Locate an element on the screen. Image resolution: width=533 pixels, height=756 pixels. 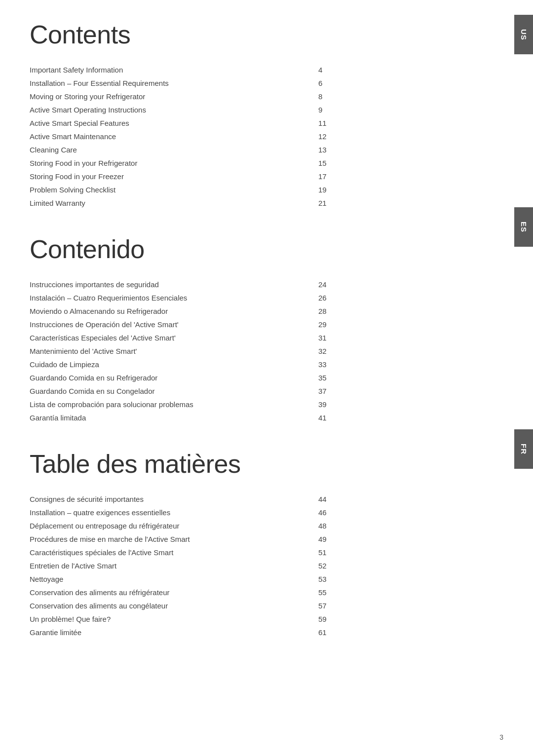
toc-page: 19 is located at coordinates (366, 189).